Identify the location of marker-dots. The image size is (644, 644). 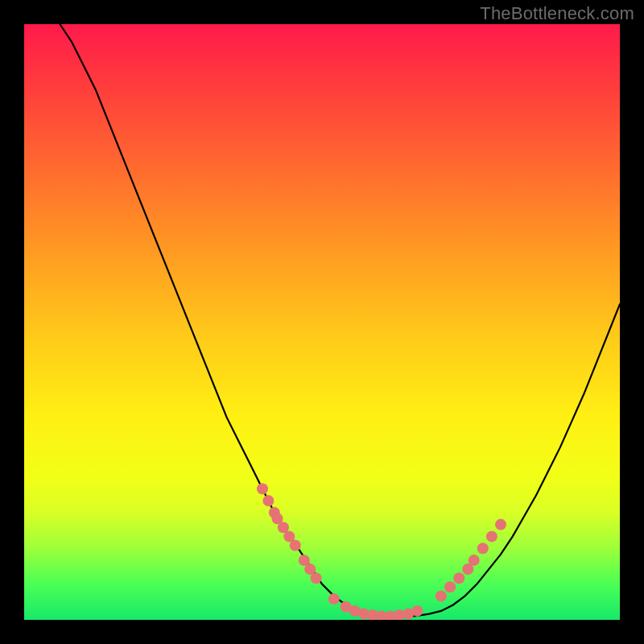
(382, 551).